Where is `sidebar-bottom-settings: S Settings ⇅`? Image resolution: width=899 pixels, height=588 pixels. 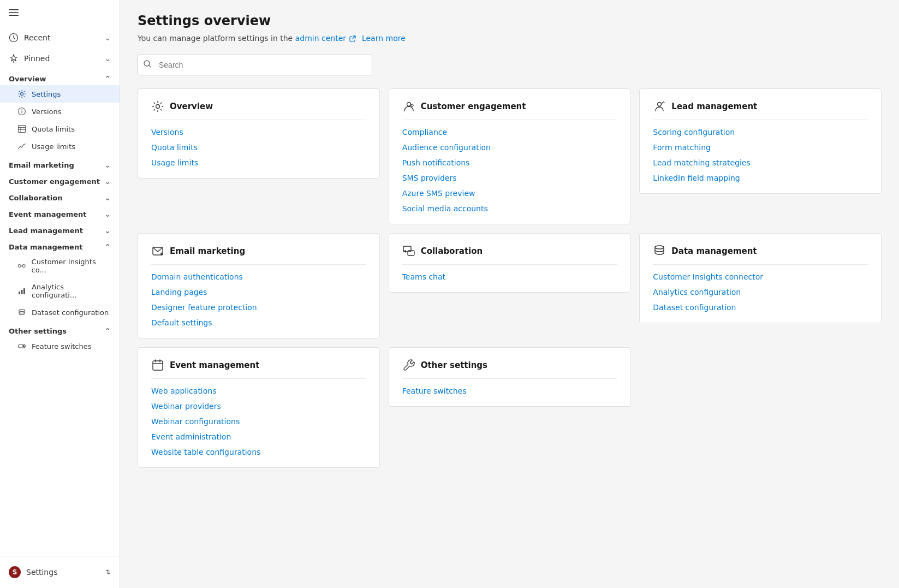 sidebar-bottom-settings: S Settings ⇅ is located at coordinates (60, 572).